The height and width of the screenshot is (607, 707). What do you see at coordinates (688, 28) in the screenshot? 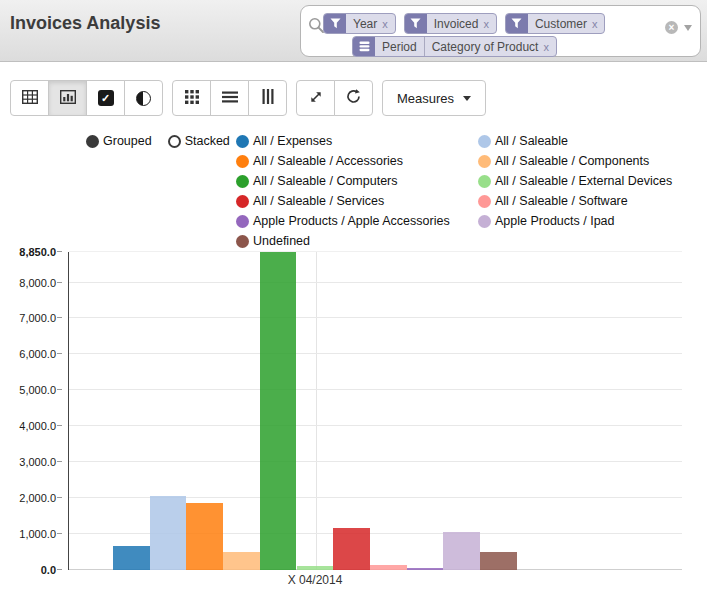
I see `search-dropdown-caret-icon` at bounding box center [688, 28].